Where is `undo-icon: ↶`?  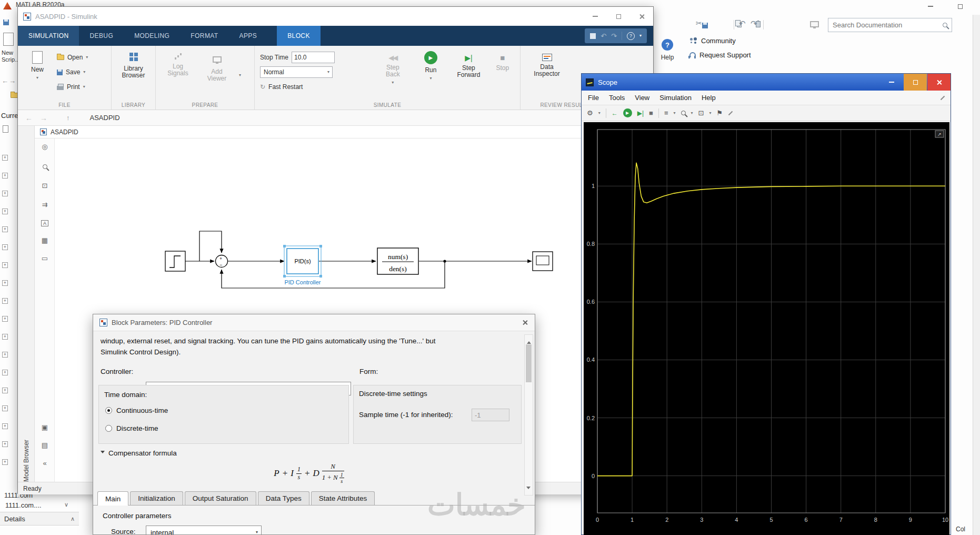
undo-icon: ↶ is located at coordinates (742, 24).